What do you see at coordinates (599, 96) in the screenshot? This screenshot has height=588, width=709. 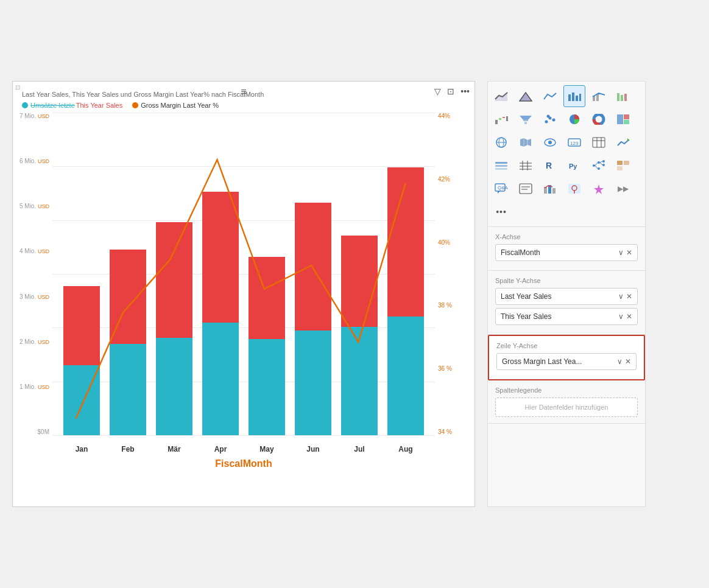 I see `icon-combo-chart` at bounding box center [599, 96].